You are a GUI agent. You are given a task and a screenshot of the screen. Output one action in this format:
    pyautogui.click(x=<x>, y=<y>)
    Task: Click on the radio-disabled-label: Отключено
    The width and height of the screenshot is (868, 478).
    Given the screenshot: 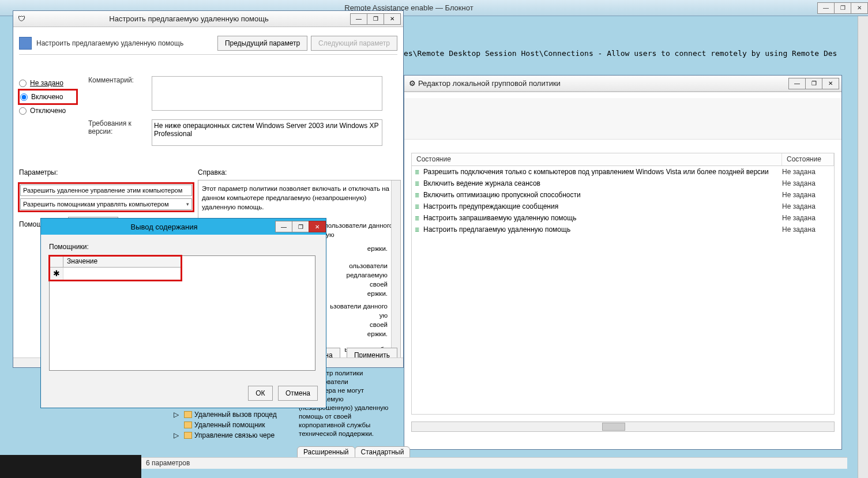 What is the action you would take?
    pyautogui.click(x=48, y=111)
    